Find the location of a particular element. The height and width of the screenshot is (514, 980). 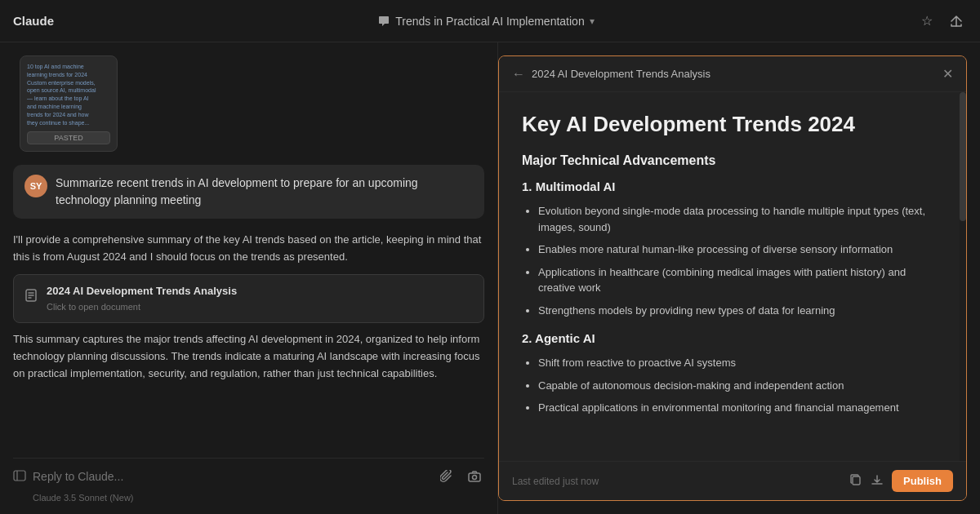

last-edited-label: Last edited just now is located at coordinates (555, 481).